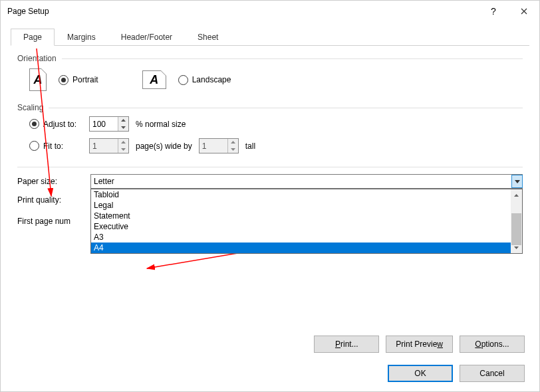 Image resolution: width=540 pixels, height=392 pixels. What do you see at coordinates (78, 80) in the screenshot?
I see `portrait-radio: Portrait` at bounding box center [78, 80].